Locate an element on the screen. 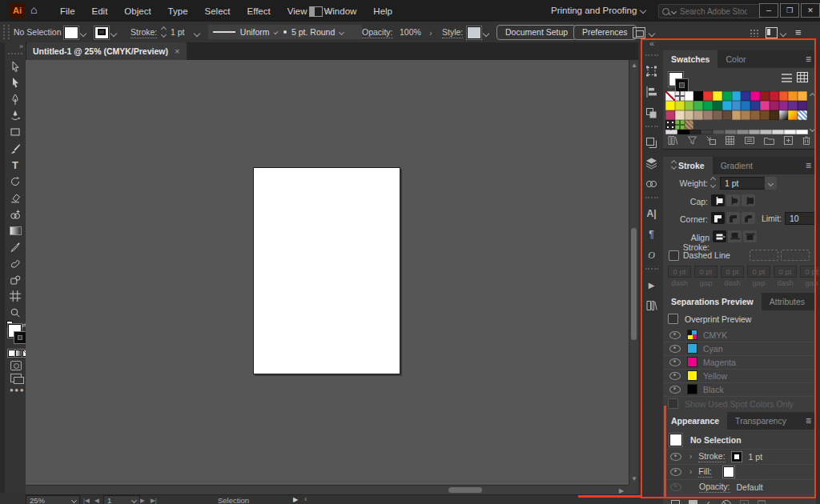 The width and height of the screenshot is (820, 504). appearance-menu-icon: ≡ is located at coordinates (809, 421).